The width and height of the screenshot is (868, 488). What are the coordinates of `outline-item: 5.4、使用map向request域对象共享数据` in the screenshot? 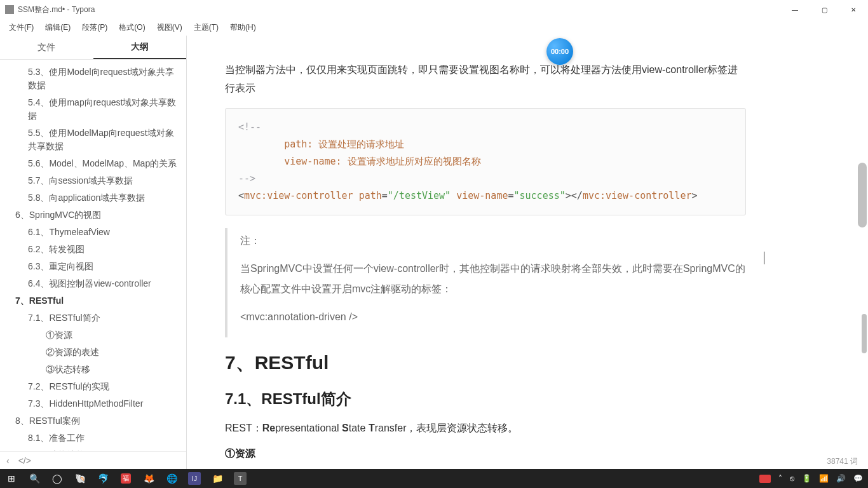 It's located at (93, 109).